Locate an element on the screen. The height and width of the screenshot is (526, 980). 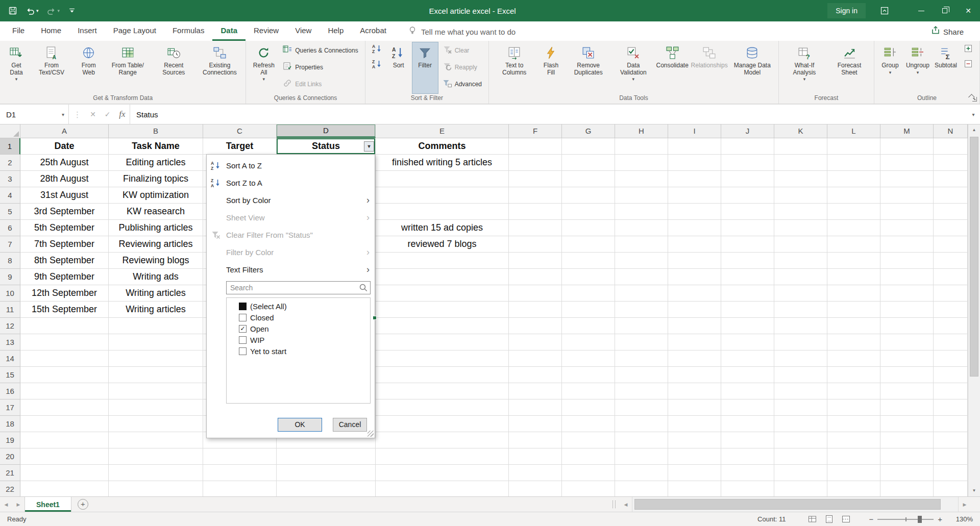
cell-K9 is located at coordinates (801, 277).